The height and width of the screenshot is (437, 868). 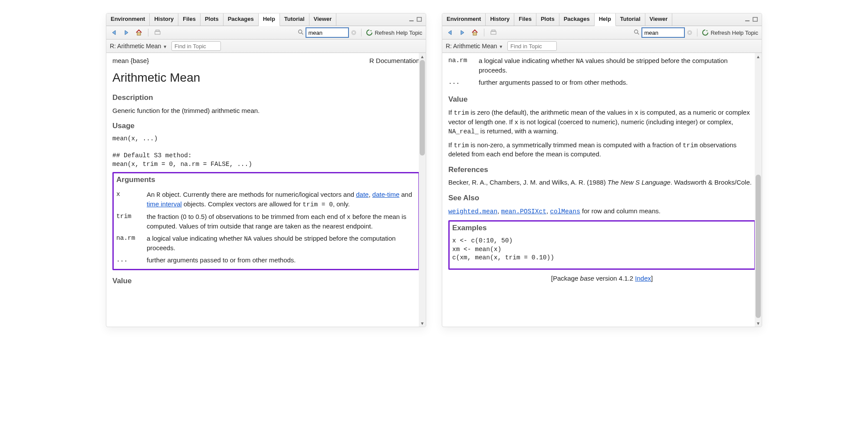 What do you see at coordinates (131, 61) in the screenshot?
I see `topic-package: mean {base}` at bounding box center [131, 61].